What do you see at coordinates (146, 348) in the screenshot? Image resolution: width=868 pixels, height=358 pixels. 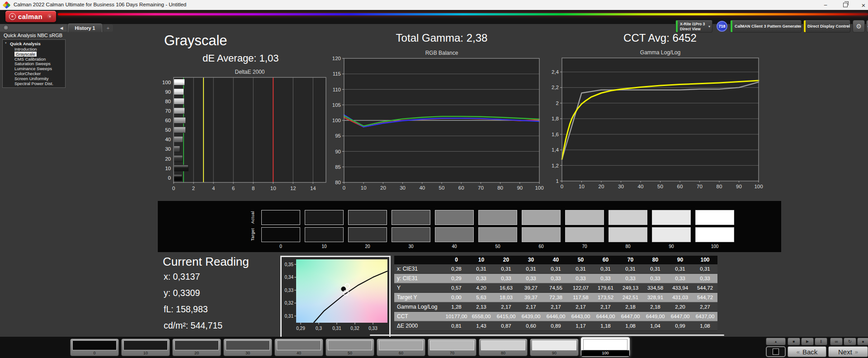 I see `pattern-button-10: 10` at bounding box center [146, 348].